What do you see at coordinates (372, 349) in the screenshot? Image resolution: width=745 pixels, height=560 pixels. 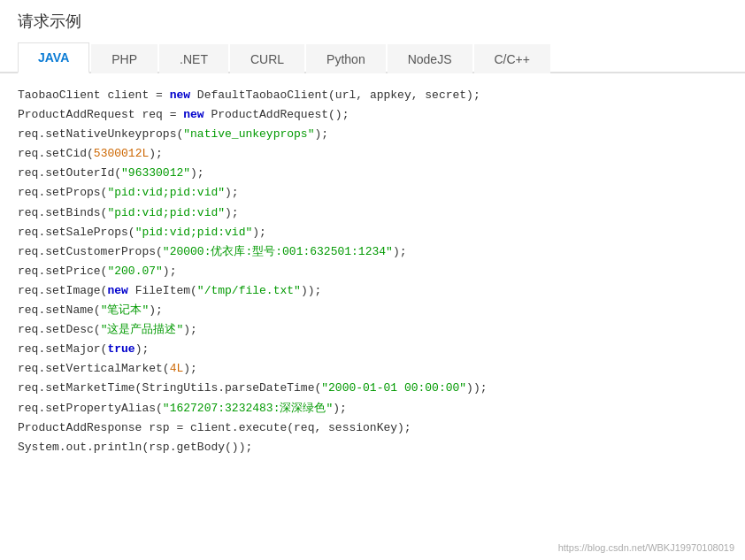 I see `code-line-14: req.setMajor(true);` at bounding box center [372, 349].